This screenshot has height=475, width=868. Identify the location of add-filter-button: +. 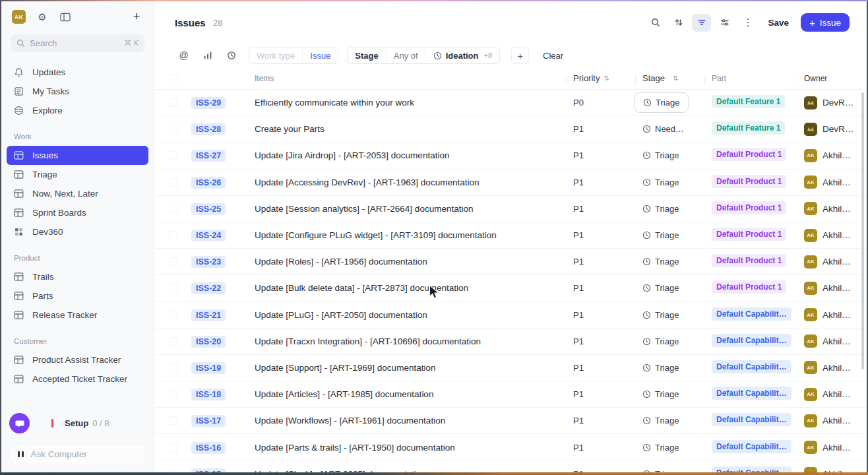
(520, 55).